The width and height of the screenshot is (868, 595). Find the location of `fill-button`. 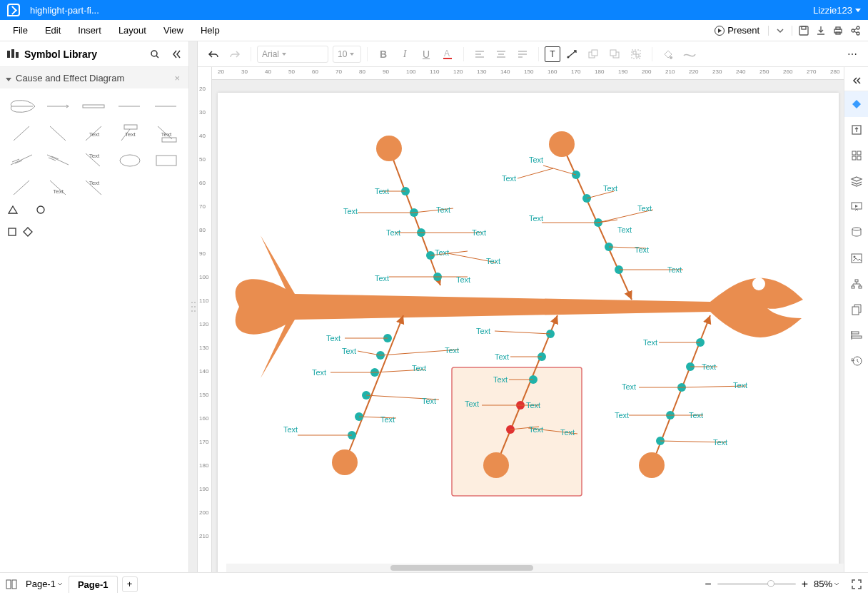

fill-button is located at coordinates (668, 54).